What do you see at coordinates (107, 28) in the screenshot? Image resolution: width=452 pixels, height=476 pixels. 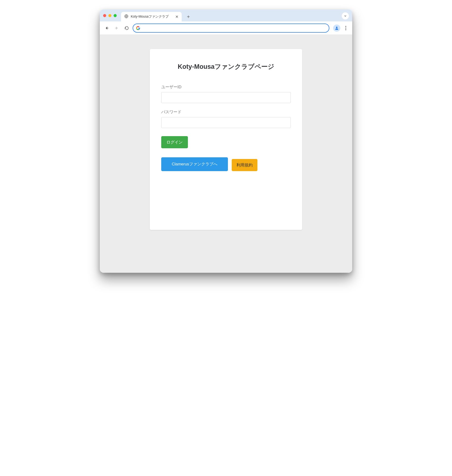 I see `back-button` at bounding box center [107, 28].